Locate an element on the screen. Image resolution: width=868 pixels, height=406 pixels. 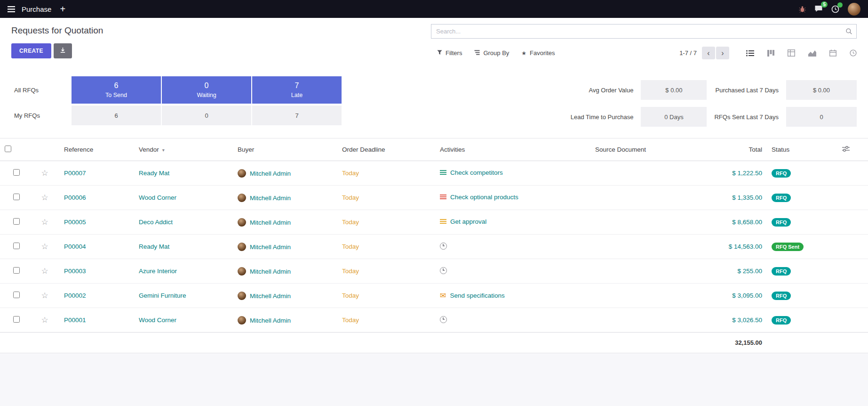
column-header-status: Status is located at coordinates (802, 150).